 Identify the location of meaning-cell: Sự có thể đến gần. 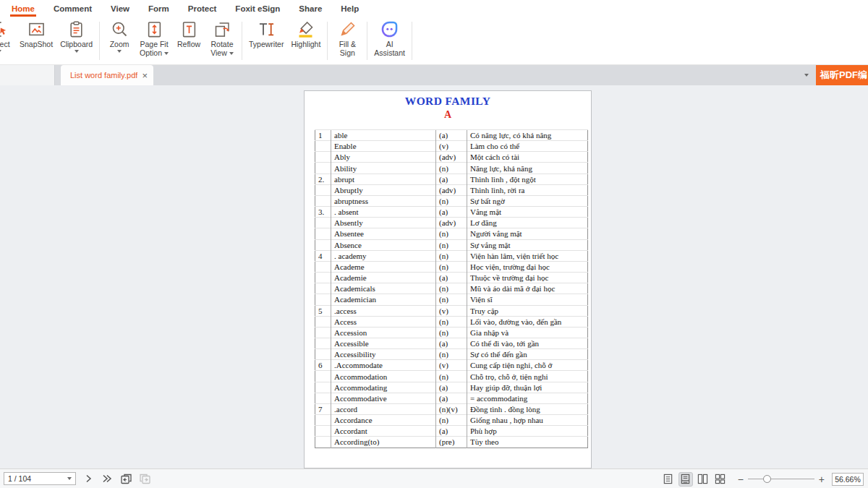
(528, 354).